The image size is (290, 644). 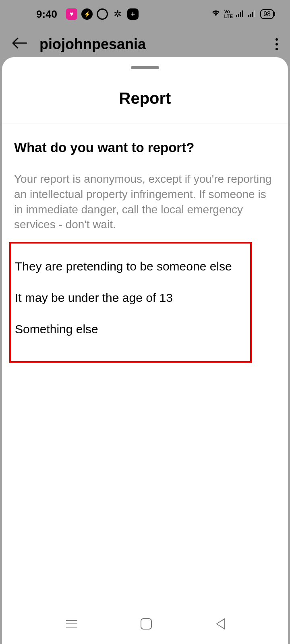 I want to click on sheet-title: Report, so click(x=145, y=107).